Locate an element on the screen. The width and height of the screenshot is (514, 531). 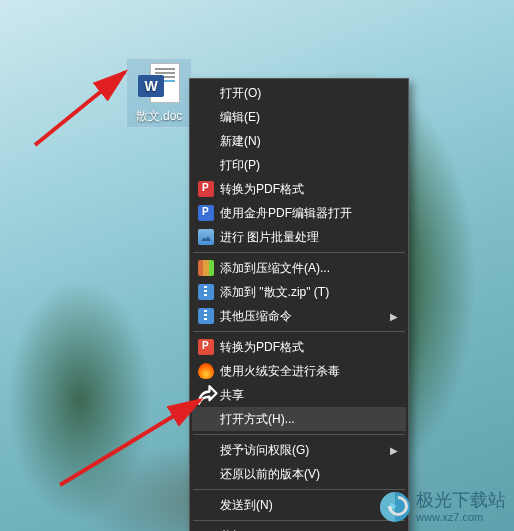
menu-item-11: 使用火绒安全进行杀毒 is located at coordinates (299, 371).